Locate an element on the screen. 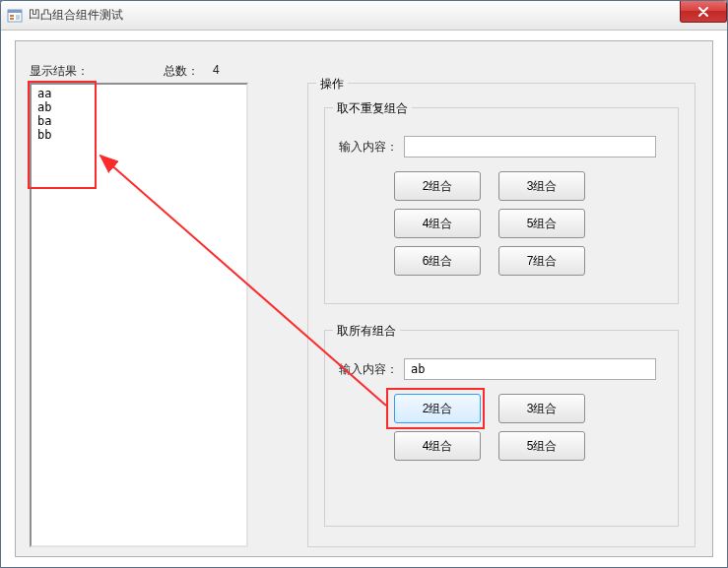 This screenshot has height=568, width=728. all-combo-button-5: 5组合 is located at coordinates (542, 446).